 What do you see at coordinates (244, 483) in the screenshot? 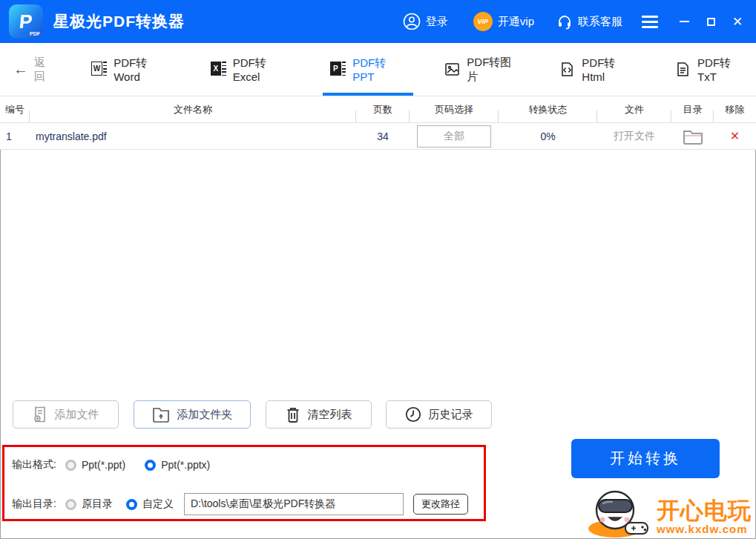
I see `output-settings-panel: 输出格式: Ppt(*.ppt) Ppt(*.pptx) 输出目录: 原目录 自…` at bounding box center [244, 483].